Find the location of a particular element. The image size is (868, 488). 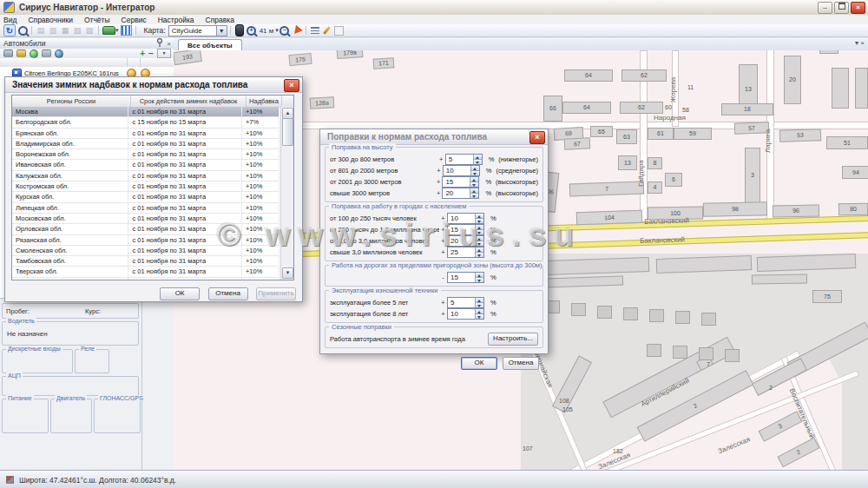

object-list-button is located at coordinates (315, 30).